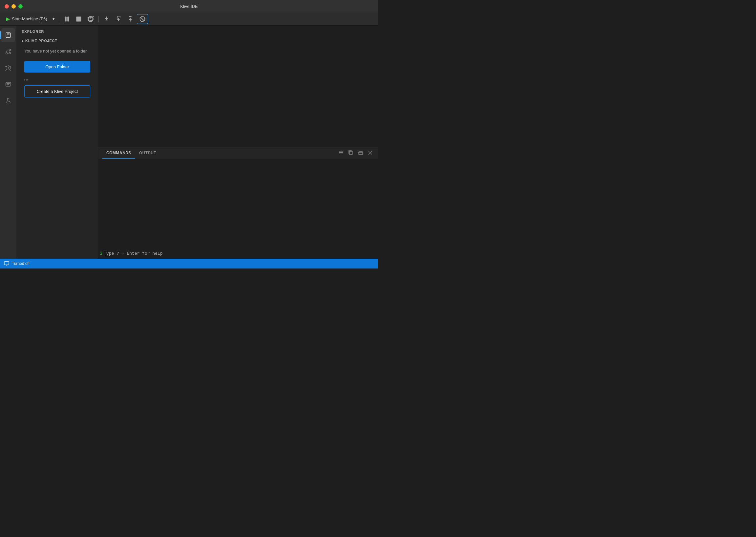 The height and width of the screenshot is (537, 756). What do you see at coordinates (7, 263) in the screenshot?
I see `status-display-icon` at bounding box center [7, 263].